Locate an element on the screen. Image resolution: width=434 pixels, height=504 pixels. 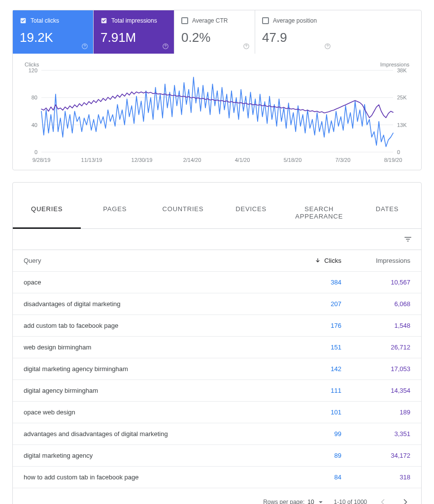
chevron-left-icon is located at coordinates (383, 501).